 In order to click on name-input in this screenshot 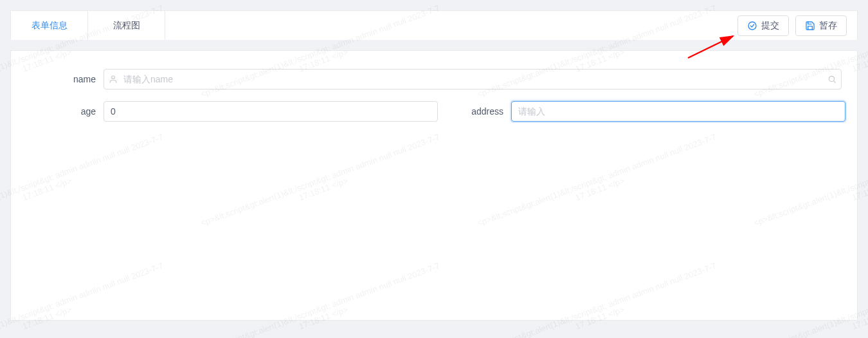, I will do `click(473, 79)`.